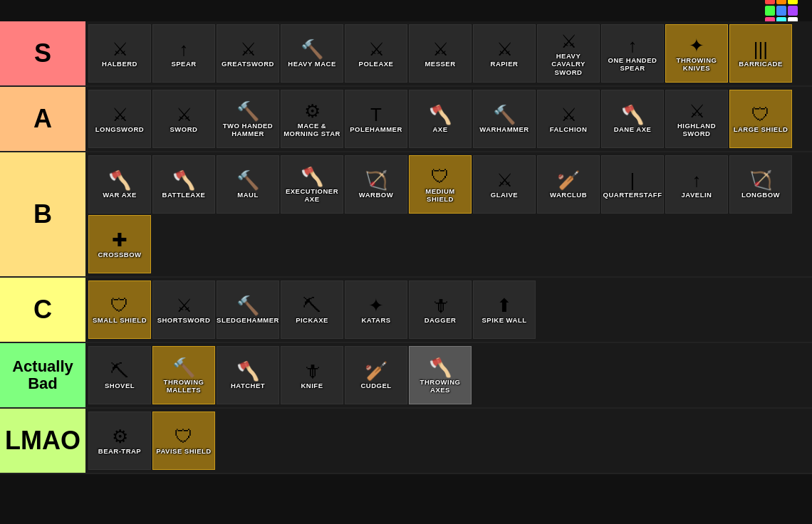  I want to click on item-name-label: War Axe, so click(120, 195).